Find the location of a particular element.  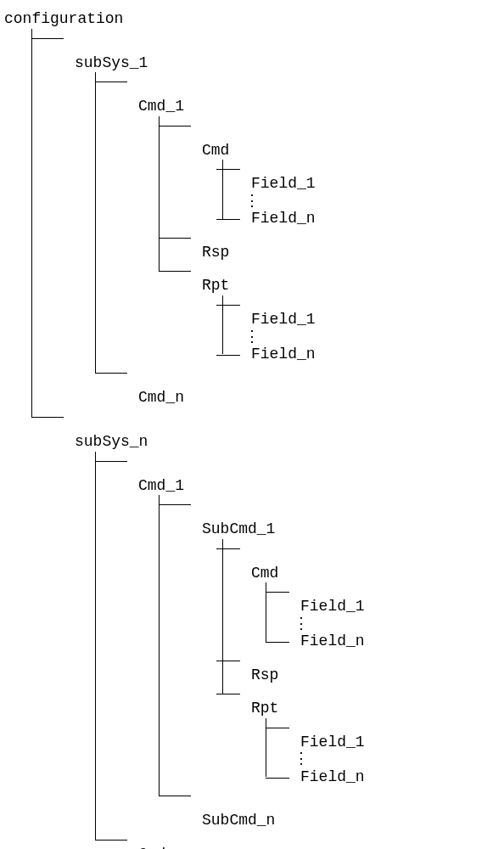

sn-cmd-1-label: Cmd_1 is located at coordinates (158, 486).